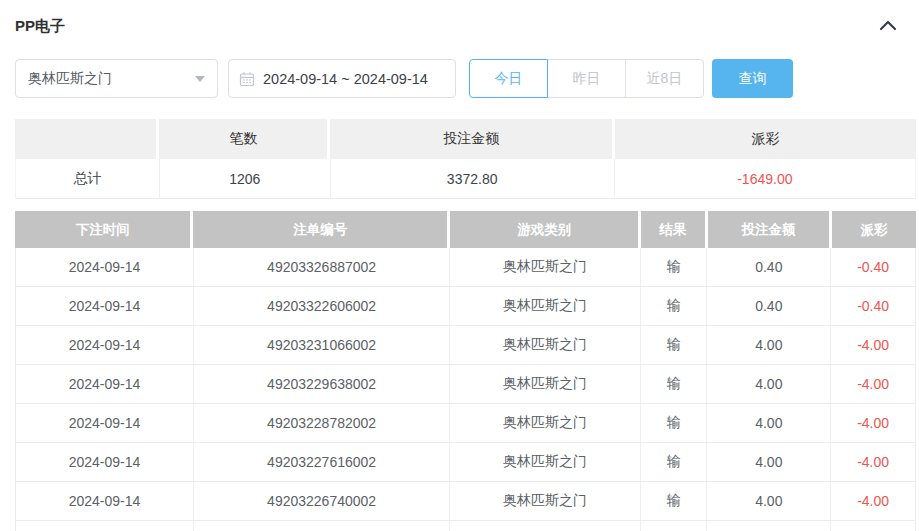  I want to click on quick-date-button-2: 近8日, so click(664, 78).